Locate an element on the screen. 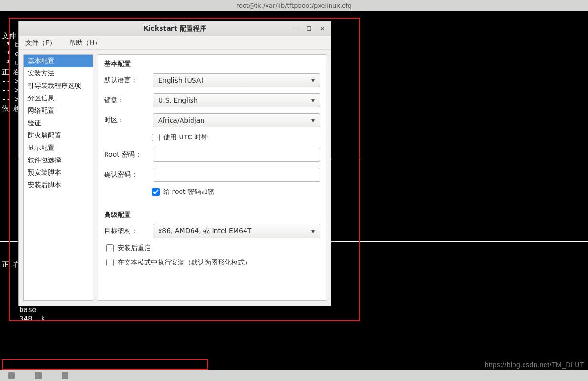 The height and width of the screenshot is (381, 588). sidebar-item: 软件包选择 is located at coordinates (58, 160).